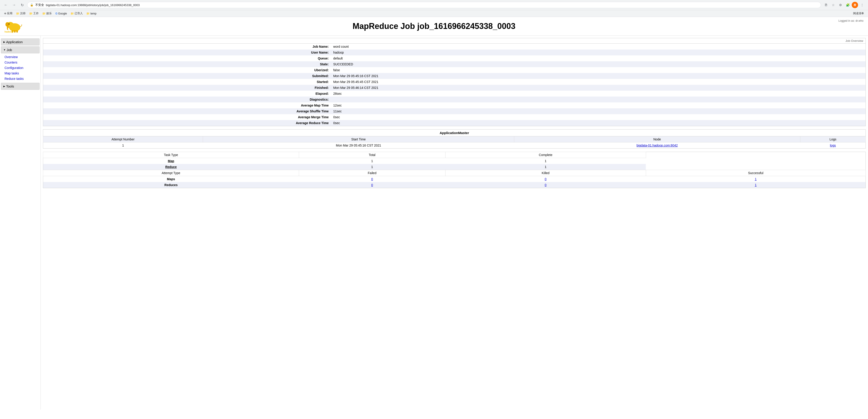  Describe the element at coordinates (434, 5) in the screenshot. I see `browser-toolbar: ← → ↻ 🔓 不安全 bigdata-01.hadoop.com:19888/…` at that location.